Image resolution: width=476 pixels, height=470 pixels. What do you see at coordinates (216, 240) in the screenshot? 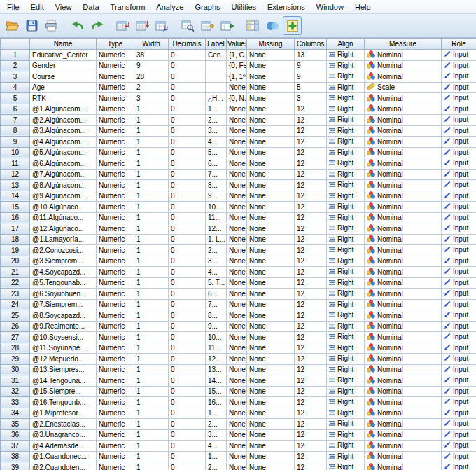
I see `label-cell: 1. L...` at bounding box center [216, 240].